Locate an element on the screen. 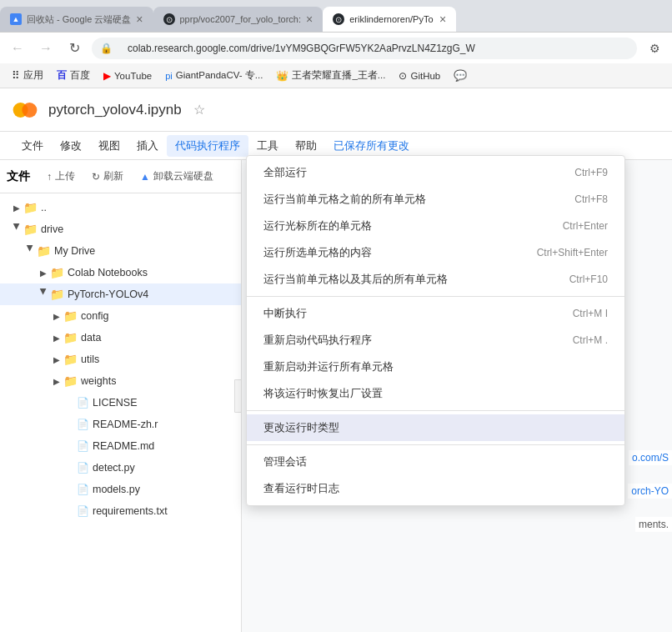  tree-item-models: ▶ 📄 models.py is located at coordinates (120, 489).